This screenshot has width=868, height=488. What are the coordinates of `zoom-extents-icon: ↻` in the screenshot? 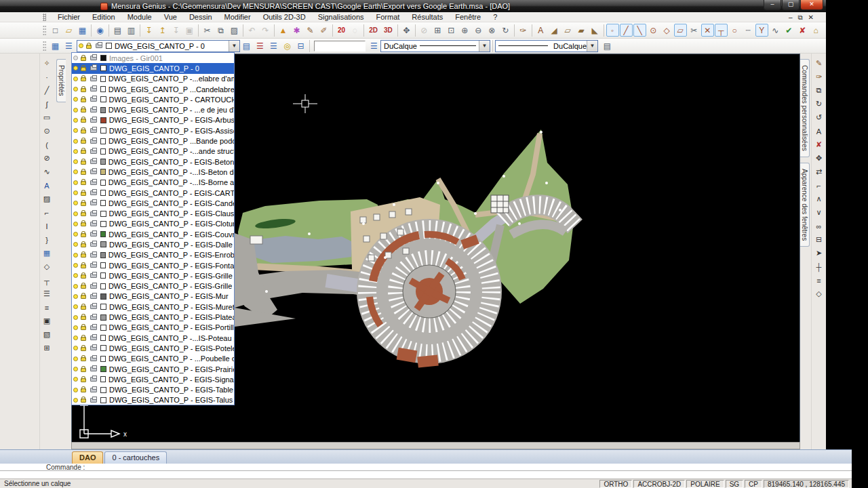 It's located at (506, 30).